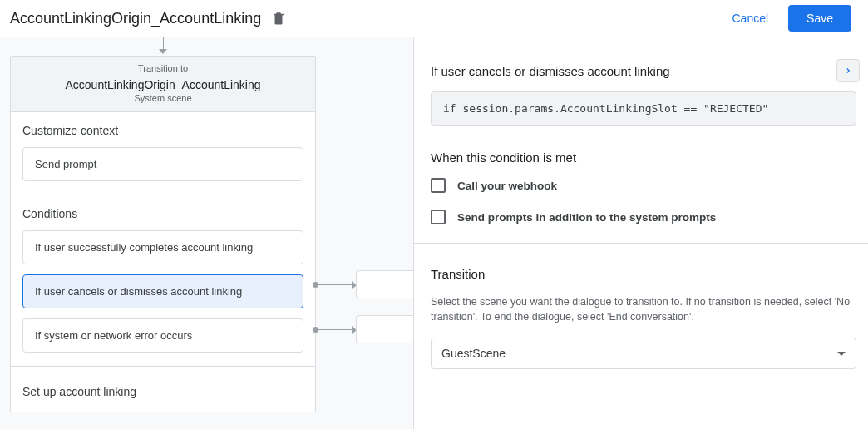  Describe the element at coordinates (641, 243) in the screenshot. I see `section-divider` at that location.